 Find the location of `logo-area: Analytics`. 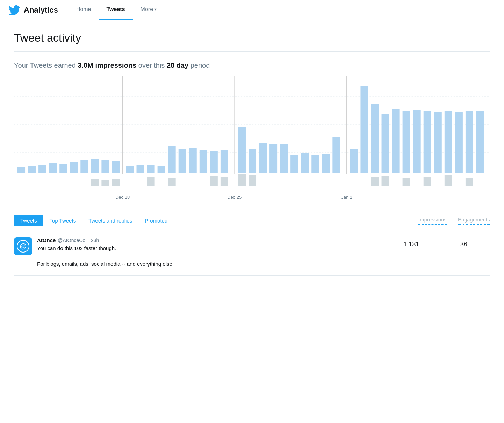

logo-area: Analytics is located at coordinates (33, 10).